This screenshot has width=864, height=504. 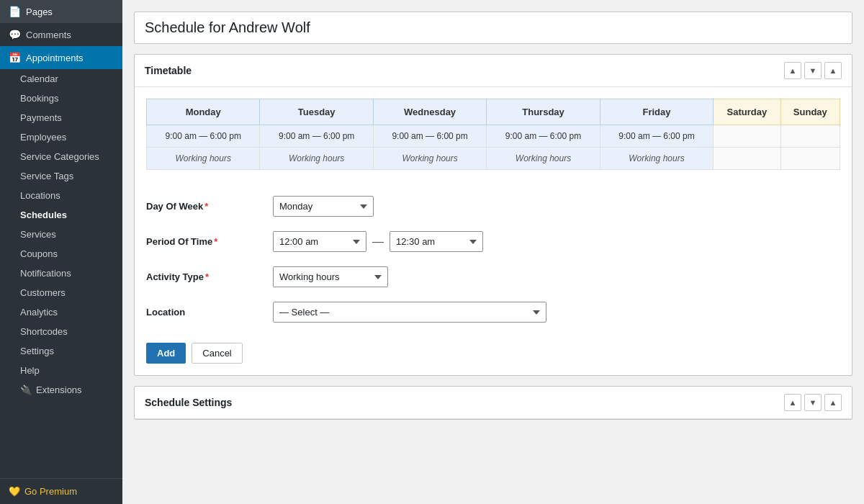 I want to click on table-row: 9:00 am — 6:00 pm 9:00 am — 6:00 pm 9:00…, so click(x=494, y=137).